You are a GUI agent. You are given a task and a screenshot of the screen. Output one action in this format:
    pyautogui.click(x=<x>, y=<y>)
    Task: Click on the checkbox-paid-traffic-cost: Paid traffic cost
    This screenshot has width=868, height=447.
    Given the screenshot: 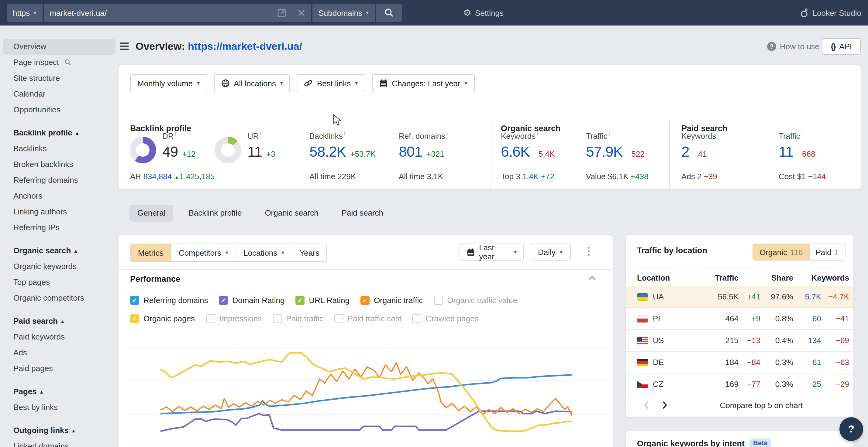 What is the action you would take?
    pyautogui.click(x=368, y=318)
    